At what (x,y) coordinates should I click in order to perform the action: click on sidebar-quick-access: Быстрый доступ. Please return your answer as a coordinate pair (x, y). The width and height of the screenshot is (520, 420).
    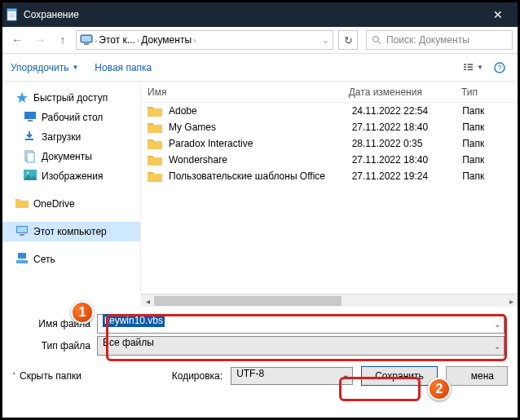
    Looking at the image, I should click on (72, 98).